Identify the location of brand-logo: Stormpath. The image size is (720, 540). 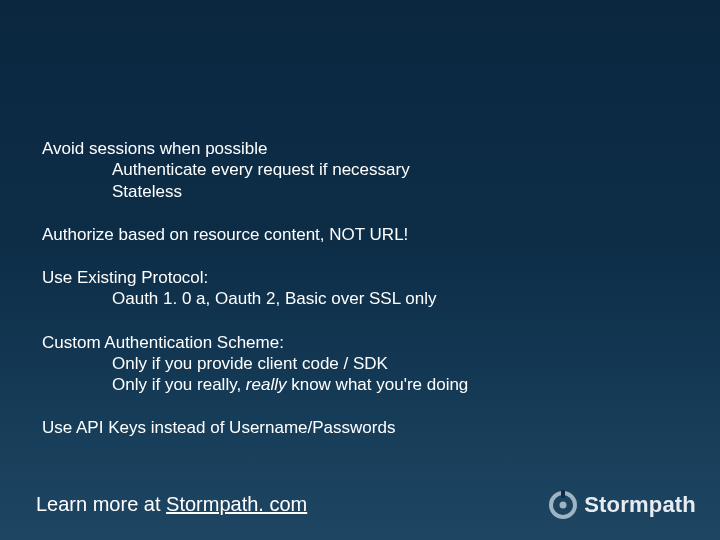
(622, 505).